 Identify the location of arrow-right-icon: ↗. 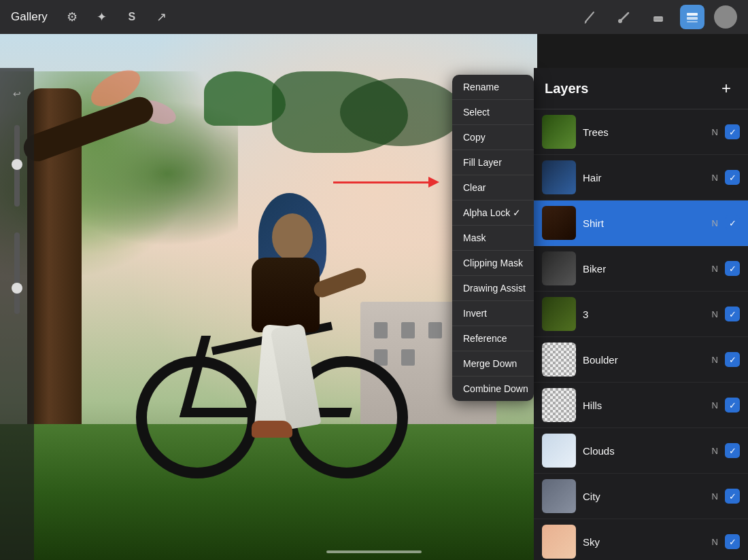
(162, 17).